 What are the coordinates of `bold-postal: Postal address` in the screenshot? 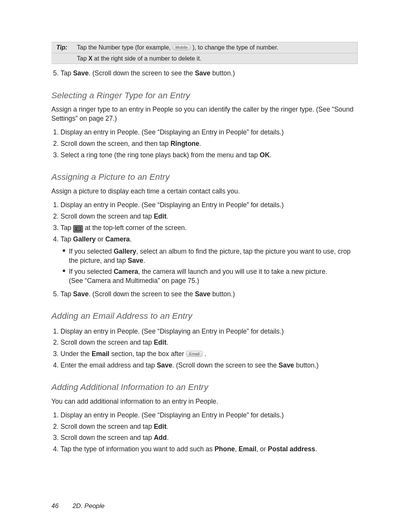 It's located at (292, 449).